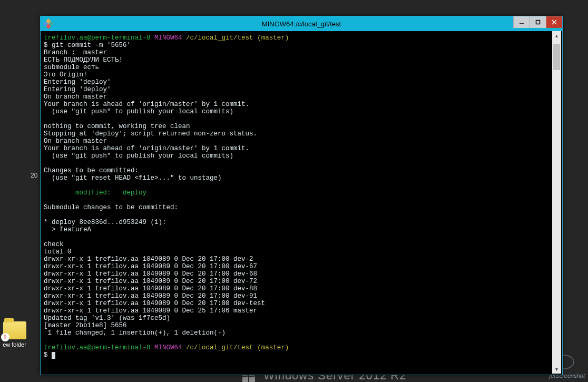 The height and width of the screenshot is (382, 588). What do you see at coordinates (47, 355) in the screenshot?
I see `cmd-line: $` at bounding box center [47, 355].